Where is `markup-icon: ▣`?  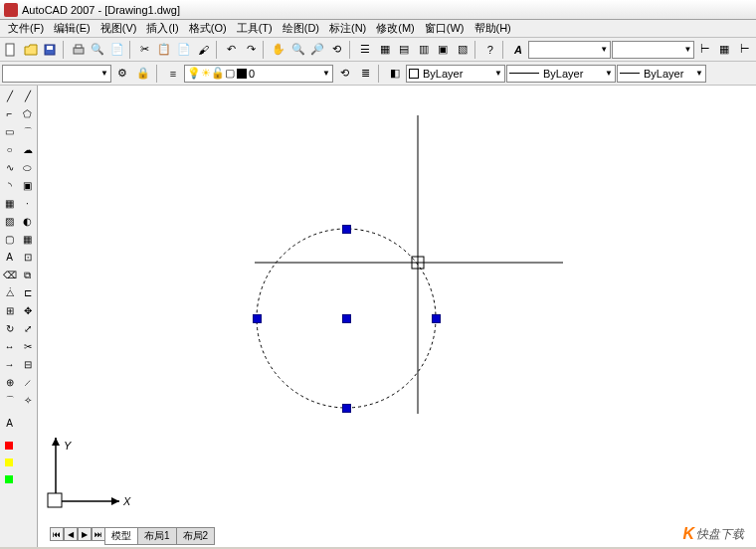 markup-icon: ▣ is located at coordinates (444, 50).